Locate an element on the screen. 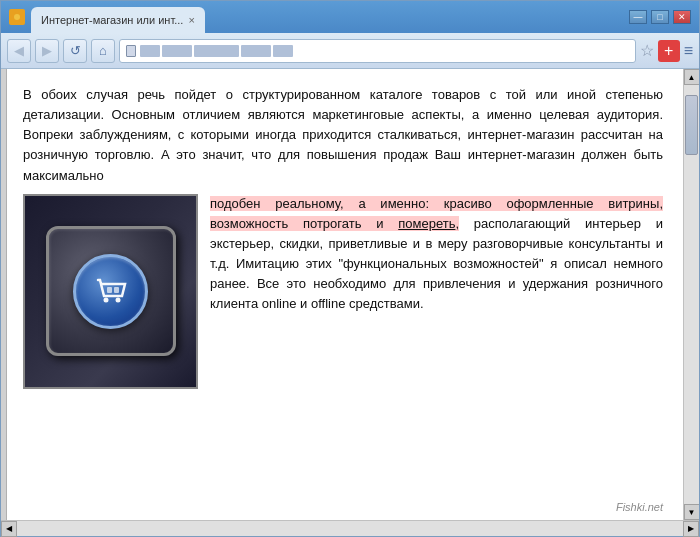 This screenshot has height=537, width=700. h-scroll-track is located at coordinates (350, 528).